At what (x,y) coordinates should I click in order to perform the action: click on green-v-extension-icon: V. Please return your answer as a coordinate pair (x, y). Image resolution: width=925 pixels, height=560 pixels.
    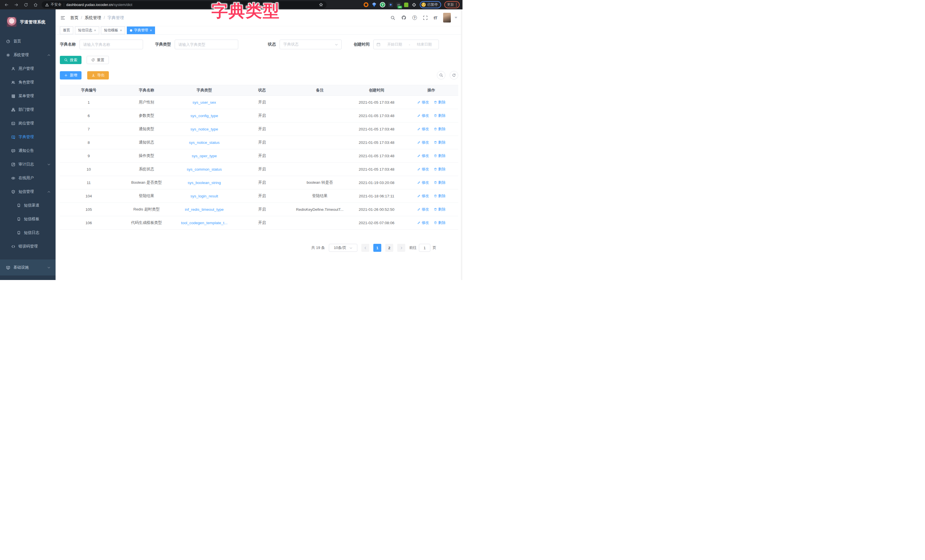
    Looking at the image, I should click on (383, 5).